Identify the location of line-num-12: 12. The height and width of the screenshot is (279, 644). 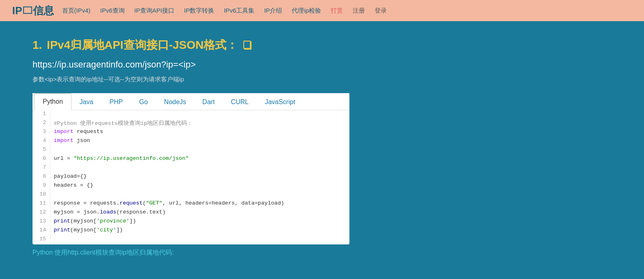
(41, 213).